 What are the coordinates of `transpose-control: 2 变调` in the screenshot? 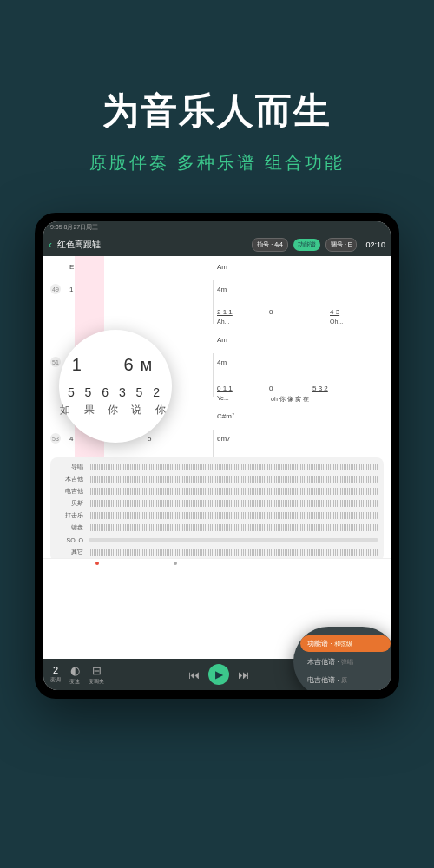 It's located at (56, 674).